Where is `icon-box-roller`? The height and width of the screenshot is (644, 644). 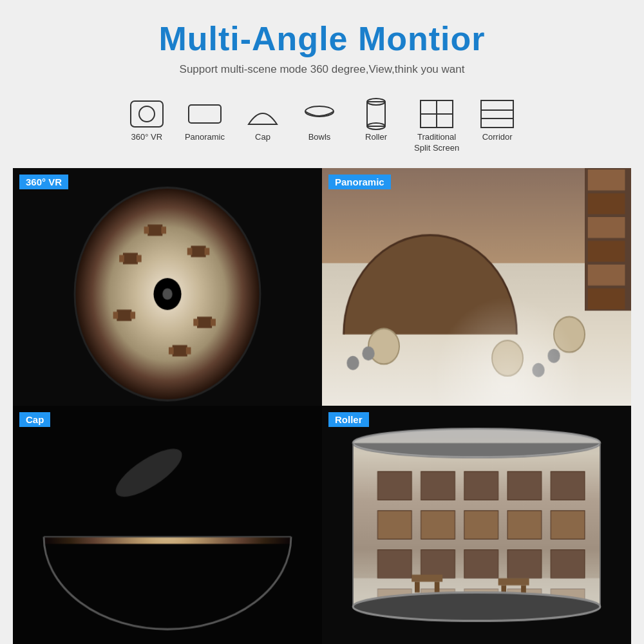
icon-box-roller is located at coordinates (376, 113).